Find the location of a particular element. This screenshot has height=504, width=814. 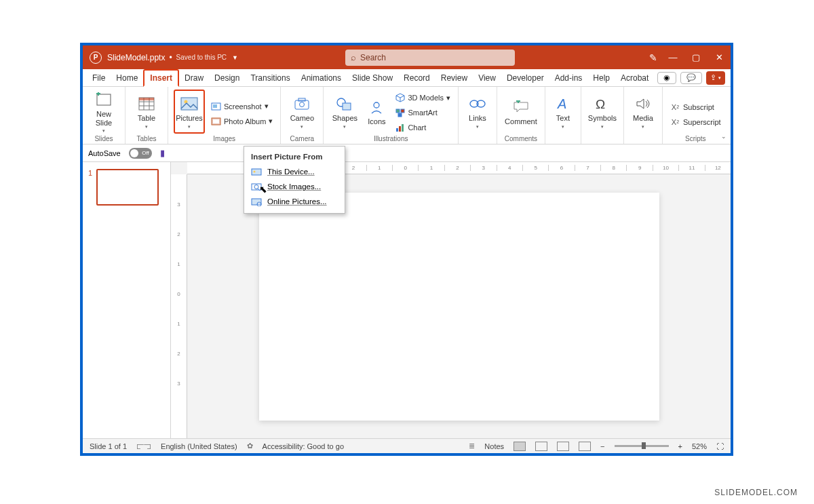

online-pictures-icon is located at coordinates (256, 201).